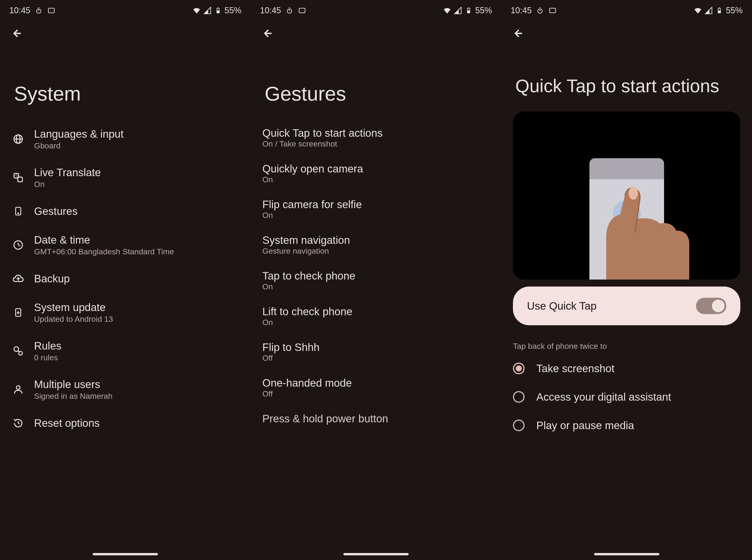 This screenshot has height=560, width=752. Describe the element at coordinates (376, 133) in the screenshot. I see `item-title: Quick Tap to start actions` at that location.